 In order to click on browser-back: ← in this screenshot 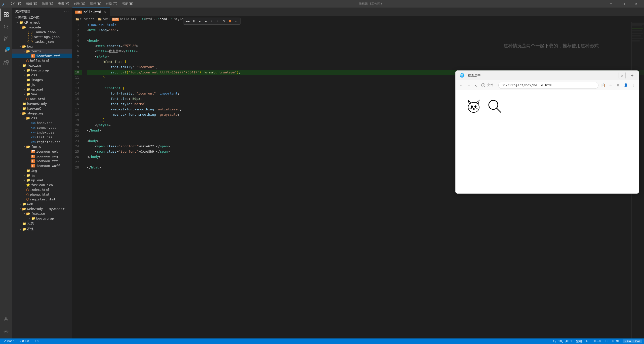, I will do `click(461, 85)`.